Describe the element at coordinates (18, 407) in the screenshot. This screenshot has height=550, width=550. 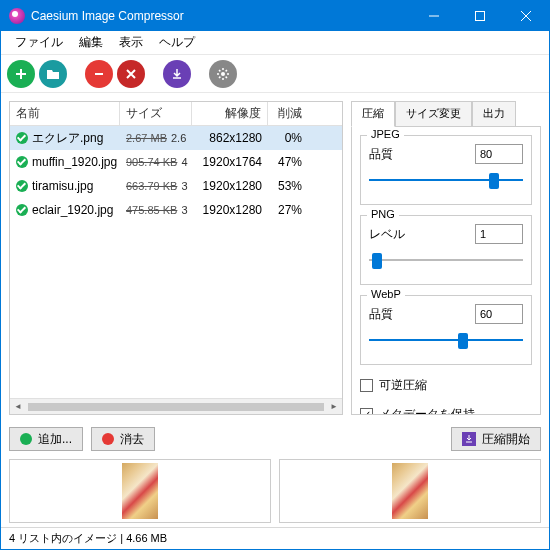
I see `scroll-left-icon: ◄` at that location.